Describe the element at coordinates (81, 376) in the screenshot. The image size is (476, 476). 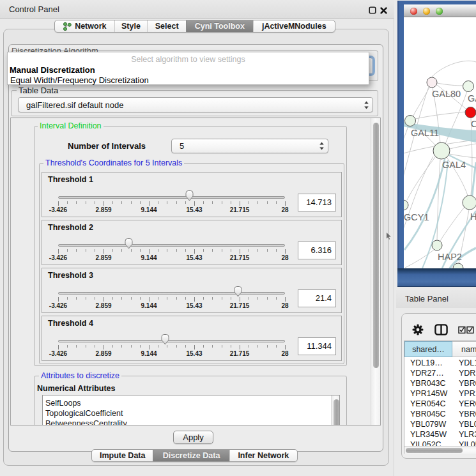
I see `attributes-group-title: Attributes to discretize` at that location.